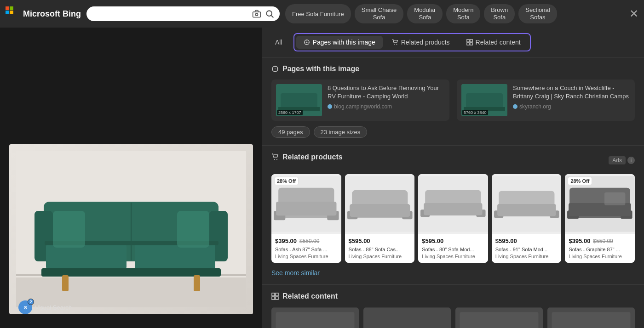 This screenshot has height=328, width=644. Describe the element at coordinates (634, 14) in the screenshot. I see `close-button: ✕` at that location.